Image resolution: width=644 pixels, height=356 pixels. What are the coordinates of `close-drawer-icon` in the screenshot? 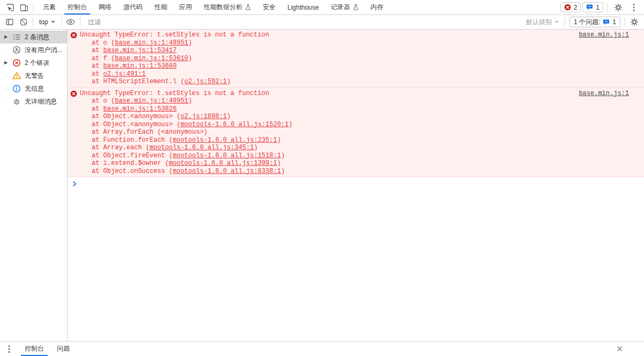 It's located at (619, 349).